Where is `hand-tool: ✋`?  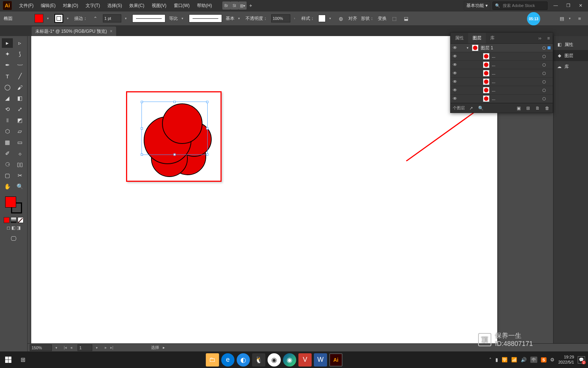 hand-tool: ✋ is located at coordinates (7, 187).